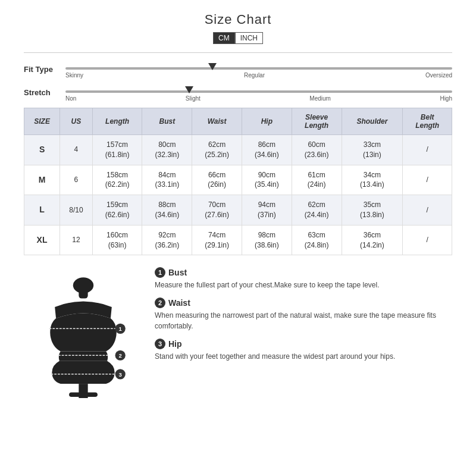 The height and width of the screenshot is (476, 476). I want to click on table-header-row: SIZE US Length Bust Waist Hip SleeveLeng…, so click(238, 121).